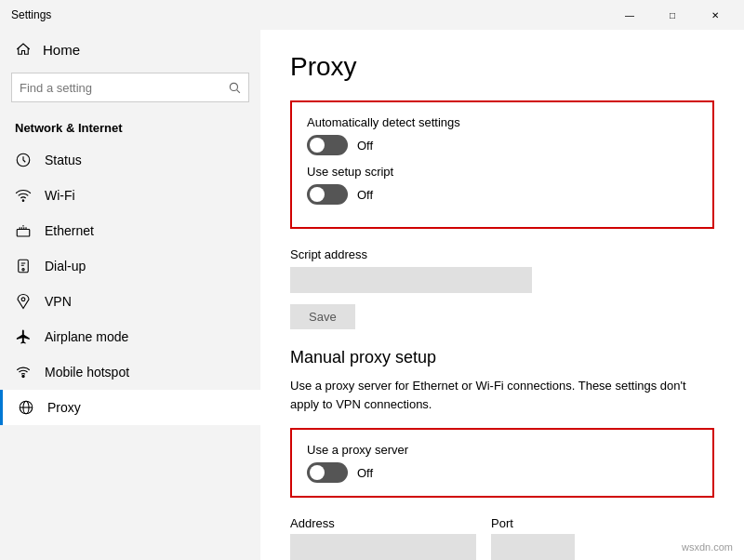 Image resolution: width=744 pixels, height=560 pixels. Describe the element at coordinates (672, 15) in the screenshot. I see `titlebar-controls: — □ ✕` at that location.